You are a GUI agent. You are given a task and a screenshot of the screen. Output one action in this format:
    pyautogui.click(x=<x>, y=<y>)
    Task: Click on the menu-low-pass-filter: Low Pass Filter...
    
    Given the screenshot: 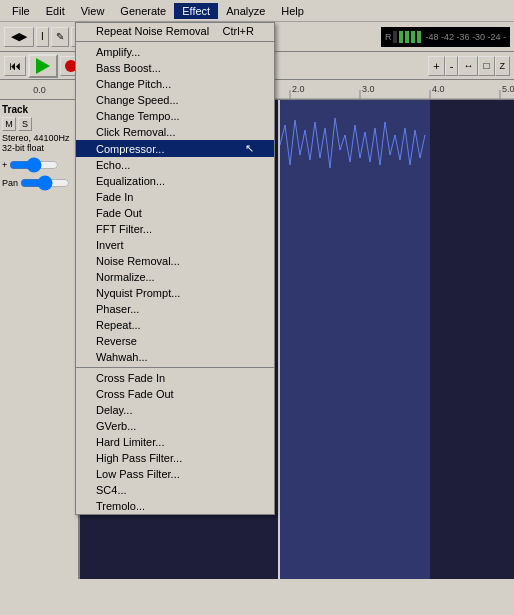 What is the action you would take?
    pyautogui.click(x=175, y=474)
    